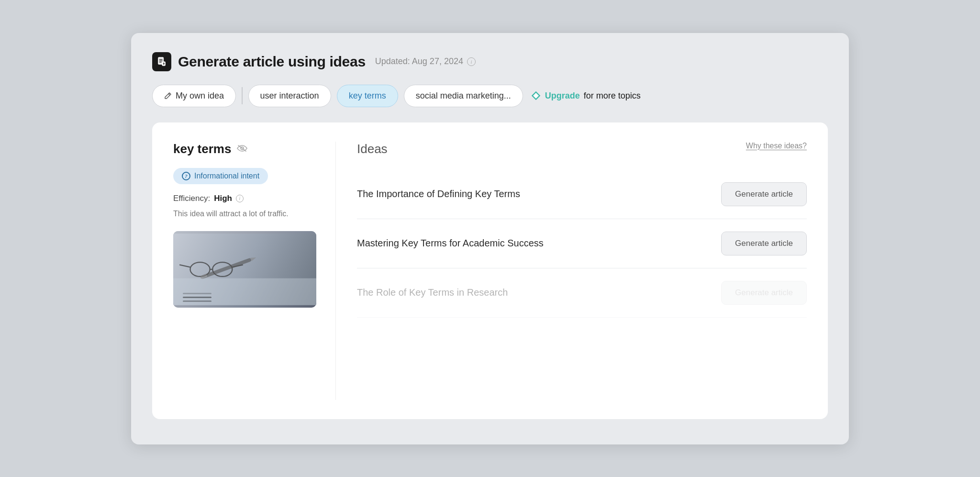  Describe the element at coordinates (463, 96) in the screenshot. I see `topic-label-social-media: social media marketing...` at that location.